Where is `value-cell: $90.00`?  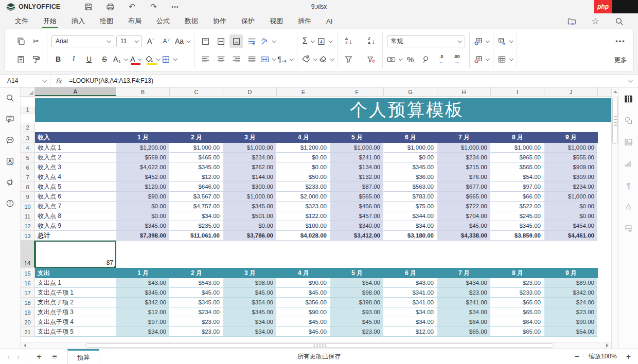 value-cell: $90.00 is located at coordinates (304, 313).